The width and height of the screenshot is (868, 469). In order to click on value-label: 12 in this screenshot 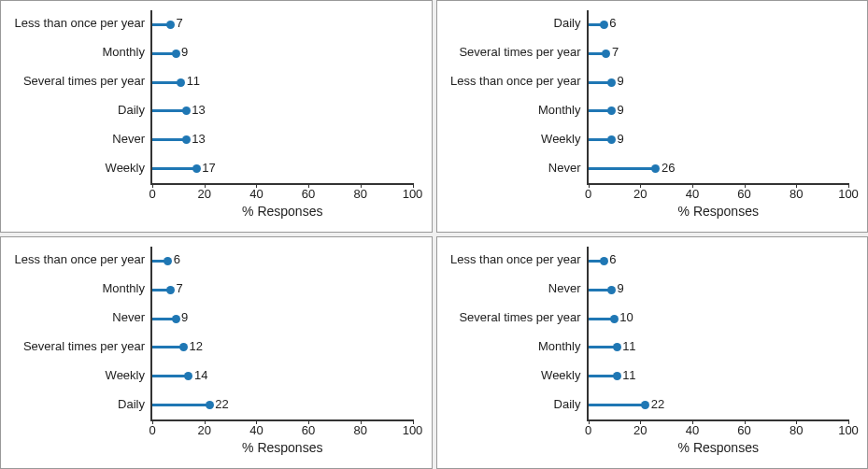, I will do `click(195, 346)`.